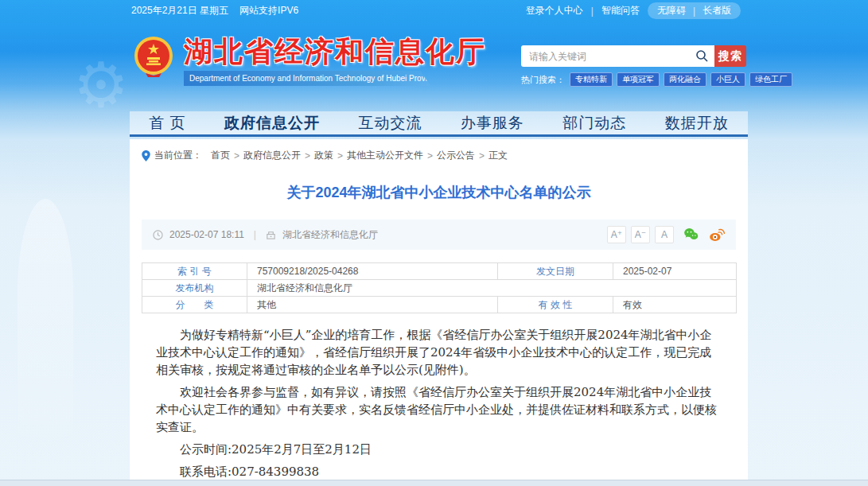  What do you see at coordinates (617, 56) in the screenshot?
I see `search-input` at bounding box center [617, 56].